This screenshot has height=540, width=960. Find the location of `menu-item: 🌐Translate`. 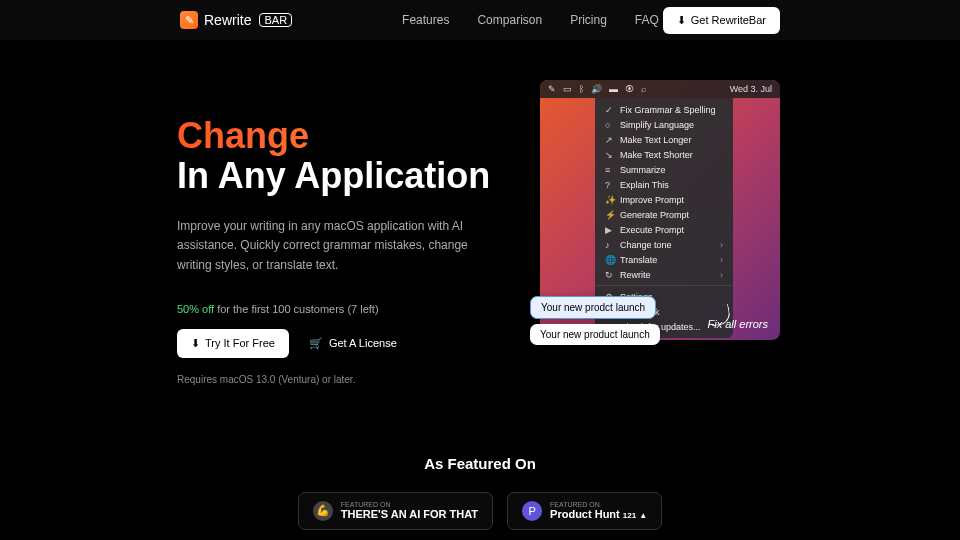

menu-item: 🌐Translate is located at coordinates (664, 260).